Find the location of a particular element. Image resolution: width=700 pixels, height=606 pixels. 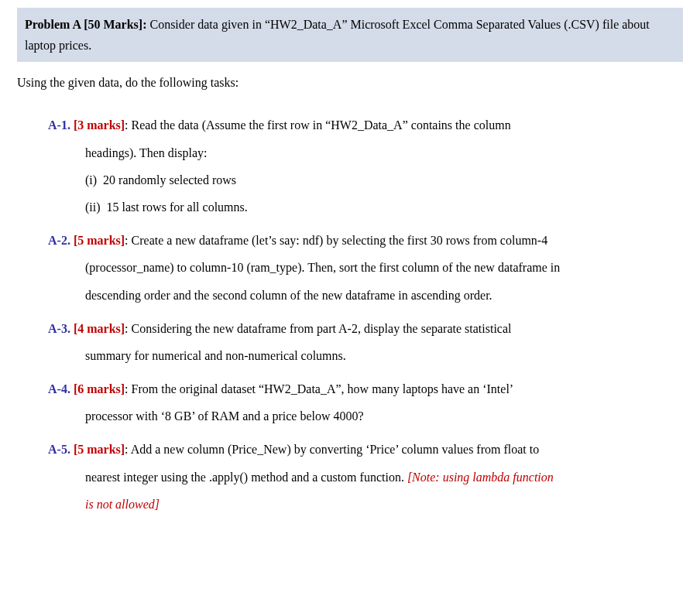

task-a2-text: : Create a new dataframe (let’s say: ndf… is located at coordinates (336, 240).